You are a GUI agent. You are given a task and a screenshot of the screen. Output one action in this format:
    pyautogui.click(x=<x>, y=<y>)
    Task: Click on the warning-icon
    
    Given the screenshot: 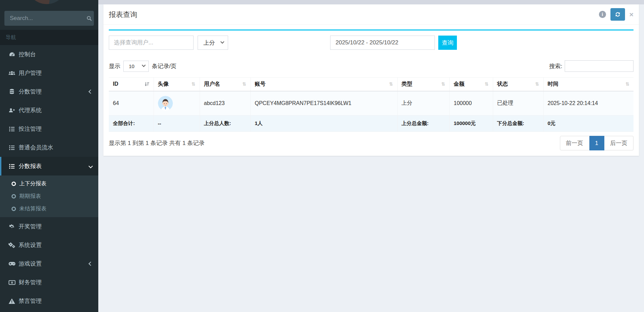 What is the action you would take?
    pyautogui.click(x=12, y=301)
    